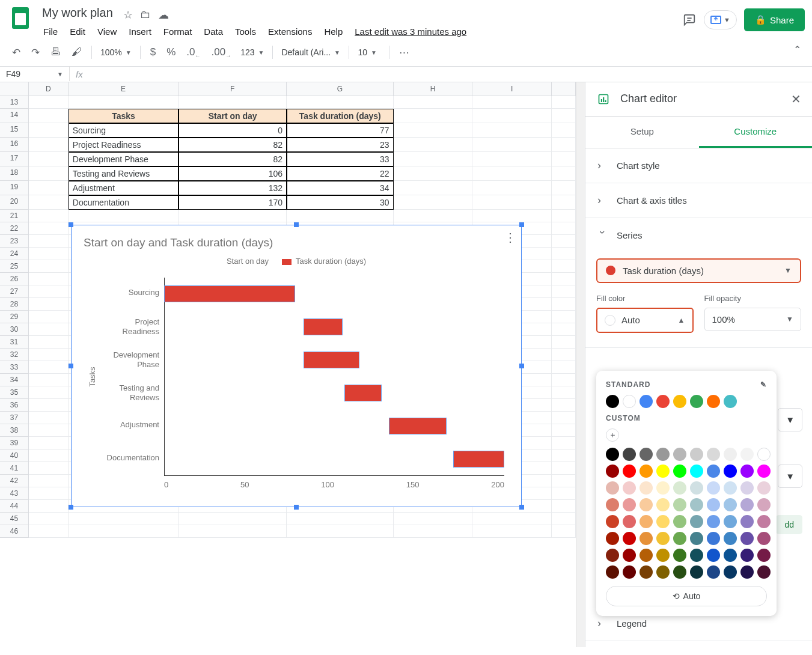  Describe the element at coordinates (686, 596) in the screenshot. I see `auto-color-button: ⟲ Auto` at that location.